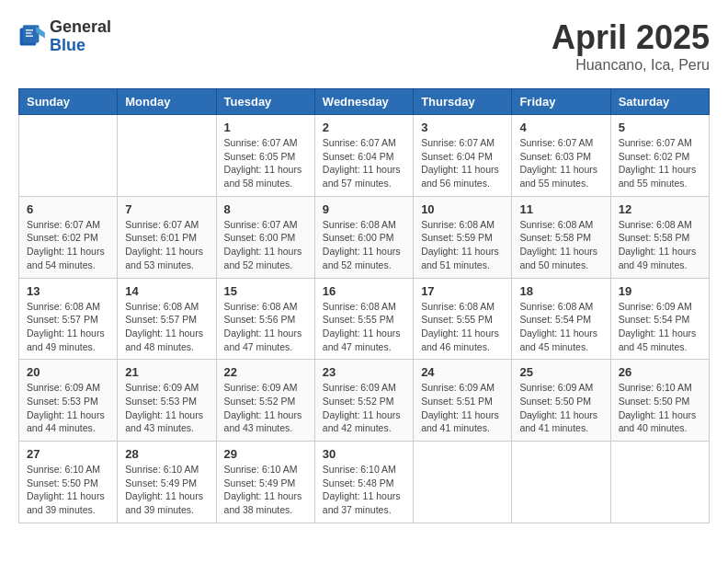  Describe the element at coordinates (166, 454) in the screenshot. I see `day-number: 28` at that location.